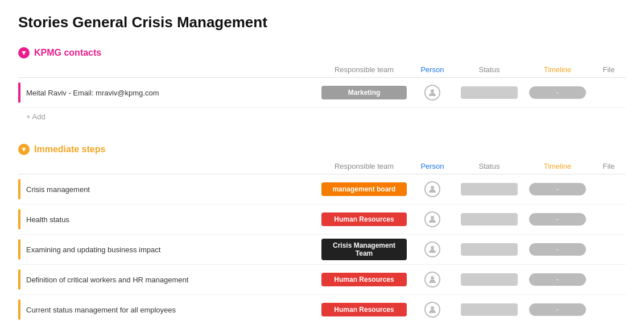  What do you see at coordinates (58, 190) in the screenshot?
I see `row-text: Crisis management` at bounding box center [58, 190].